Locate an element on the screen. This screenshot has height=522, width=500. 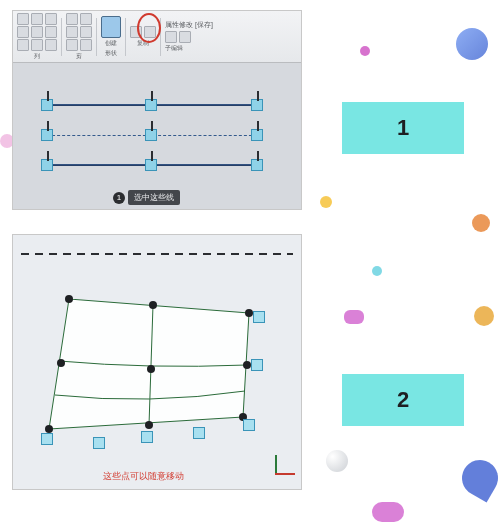
shape-label: 形状 is located at coordinates (111, 54).